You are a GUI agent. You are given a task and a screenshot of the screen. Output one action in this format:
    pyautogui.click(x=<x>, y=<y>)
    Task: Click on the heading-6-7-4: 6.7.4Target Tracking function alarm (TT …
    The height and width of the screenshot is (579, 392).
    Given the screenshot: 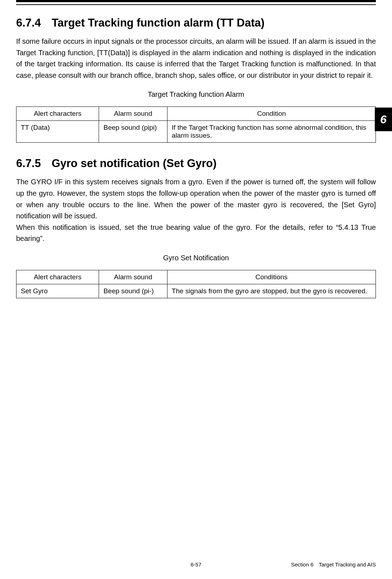 What is the action you would take?
    pyautogui.click(x=196, y=23)
    